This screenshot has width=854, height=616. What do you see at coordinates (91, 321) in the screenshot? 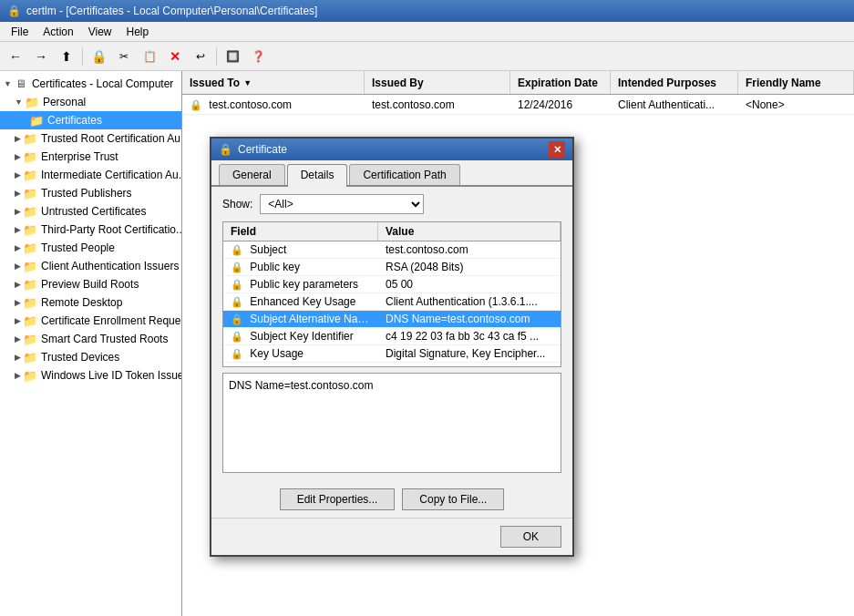
I see `sidebar-item-enrollment: ▶ 📁 Certificate Enrollment Reque...` at bounding box center [91, 321].